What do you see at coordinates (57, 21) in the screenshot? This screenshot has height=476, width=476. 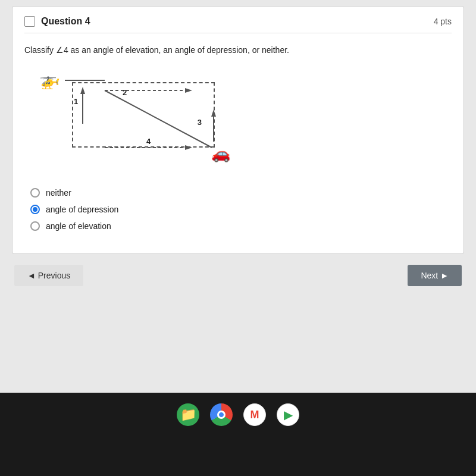 I see `question-header-left: Question 4` at bounding box center [57, 21].